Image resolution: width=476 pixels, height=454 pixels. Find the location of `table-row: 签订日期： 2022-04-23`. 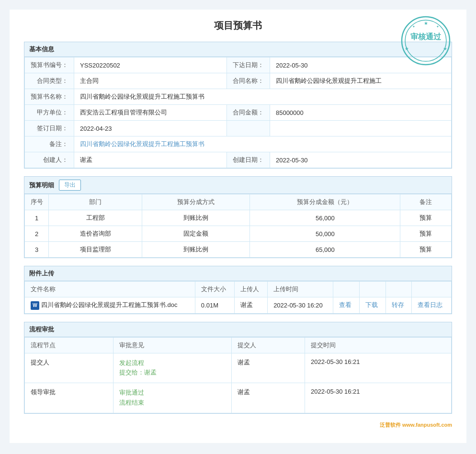

table-row: 签订日期： 2022-04-23 is located at coordinates (238, 128).